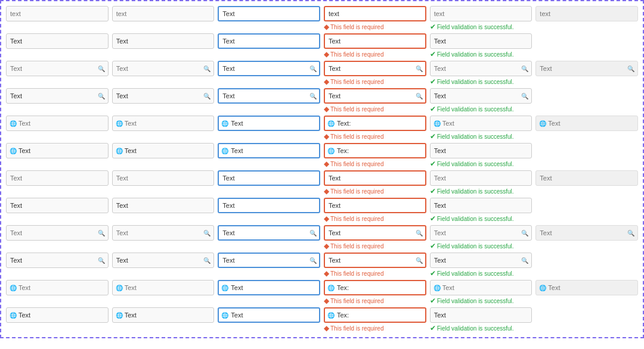 This screenshot has width=644, height=349. What do you see at coordinates (163, 151) in the screenshot?
I see `input-field-r5-c1` at bounding box center [163, 151].